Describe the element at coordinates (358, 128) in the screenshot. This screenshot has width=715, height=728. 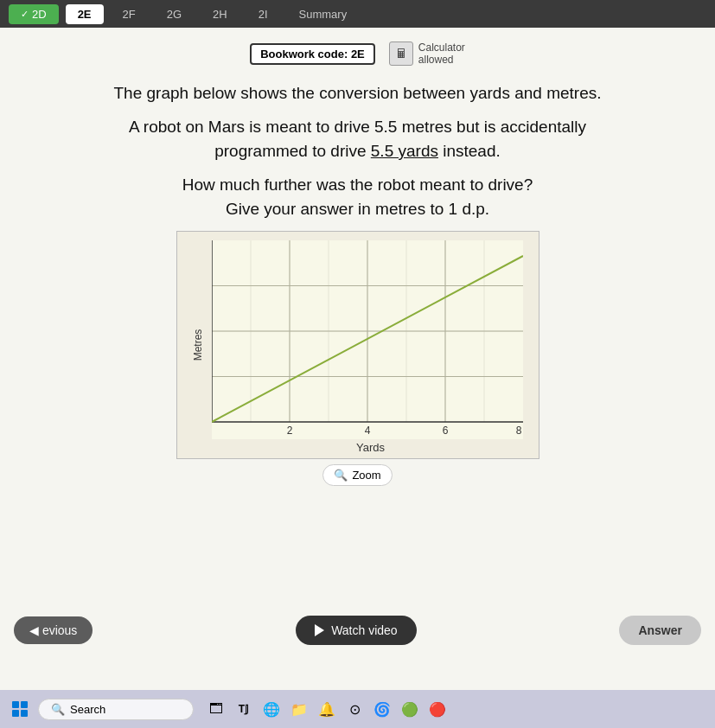
I see `question-line2: A robot on Mars is meant to drive 5.5 me…` at that location.